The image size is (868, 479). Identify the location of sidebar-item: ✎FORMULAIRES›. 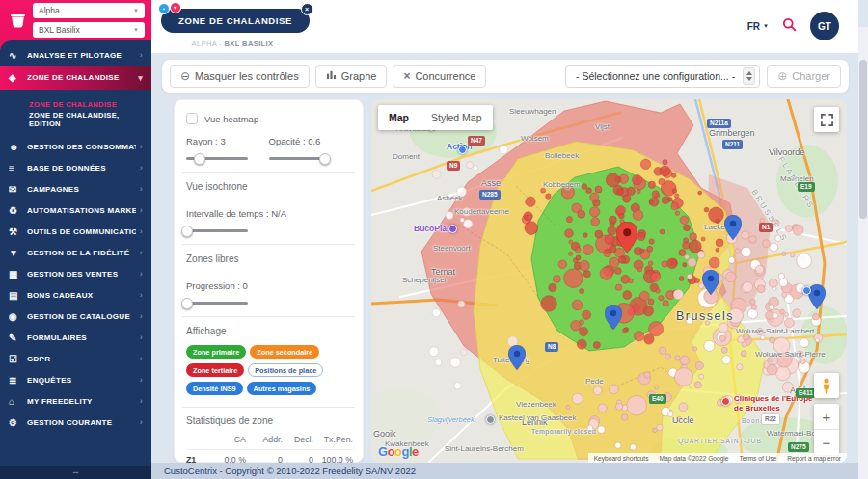
(75, 337).